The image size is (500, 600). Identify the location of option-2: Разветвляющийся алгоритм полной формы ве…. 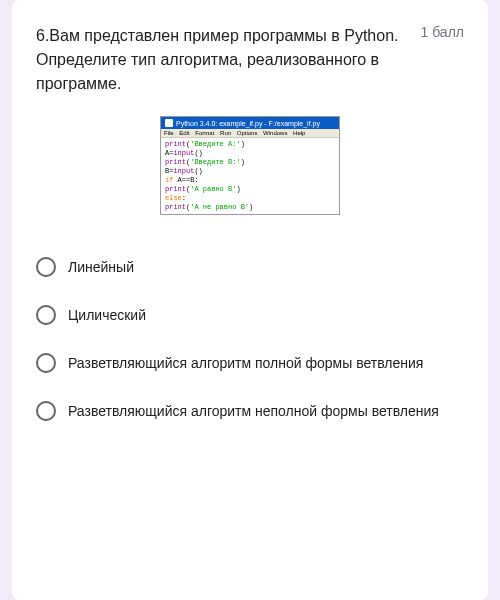
(250, 363).